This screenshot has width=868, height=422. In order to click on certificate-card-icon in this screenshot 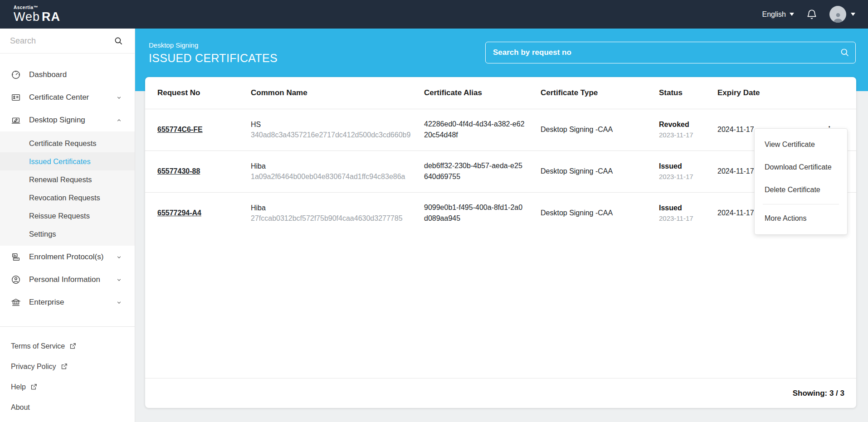, I will do `click(16, 97)`.